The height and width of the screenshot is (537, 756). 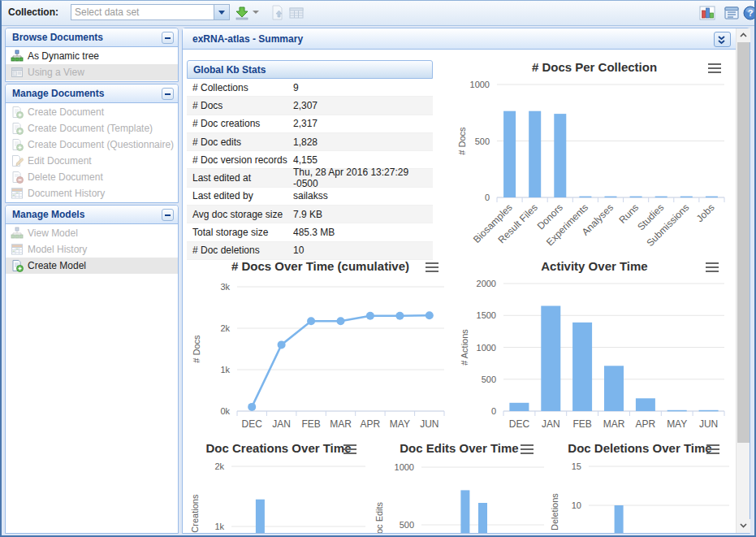 I want to click on stats-label: Last edited at, so click(x=240, y=178).